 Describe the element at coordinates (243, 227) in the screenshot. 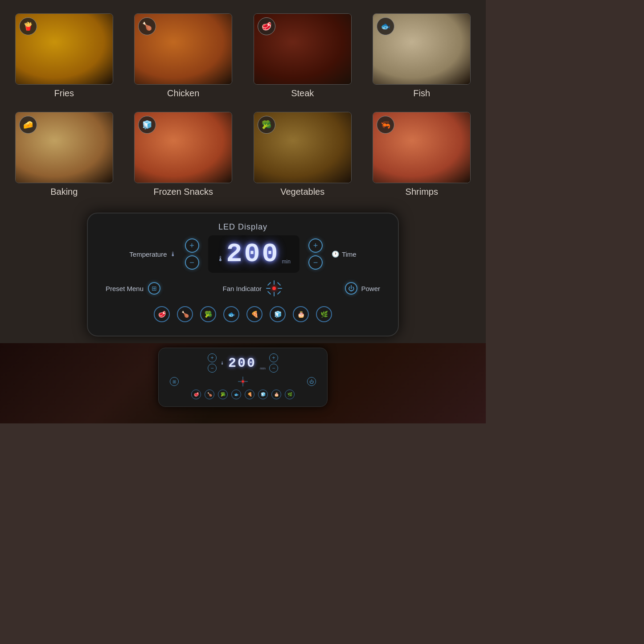

I see `led-display-label: LED Display` at that location.